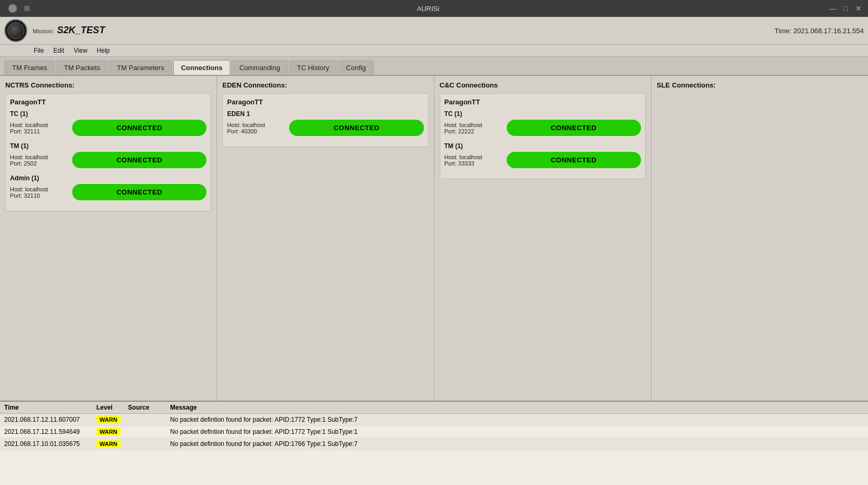 Image resolution: width=868 pixels, height=485 pixels. Describe the element at coordinates (474, 163) in the screenshot. I see `candc-tm-port: Port: 33333` at that location.